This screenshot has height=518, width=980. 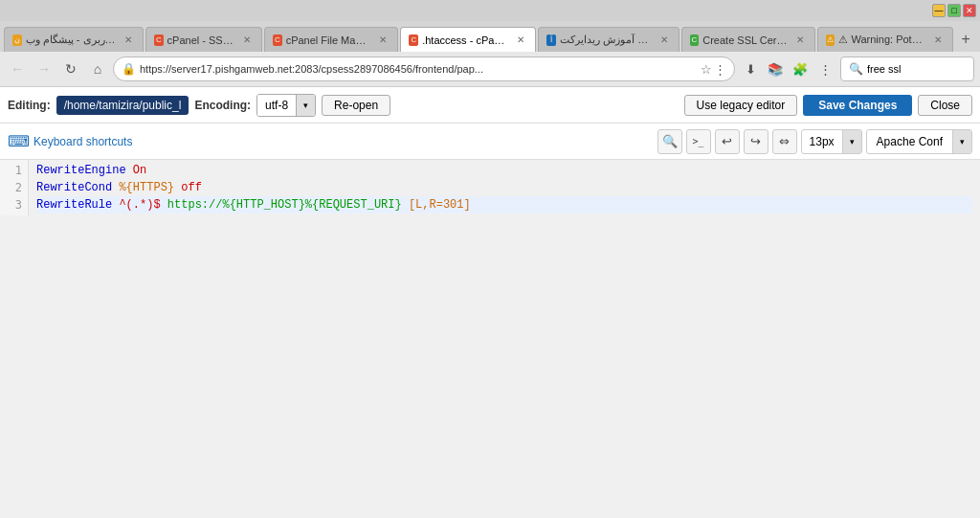 What do you see at coordinates (504, 170) in the screenshot?
I see `code-line-1: RewriteEngine On` at bounding box center [504, 170].